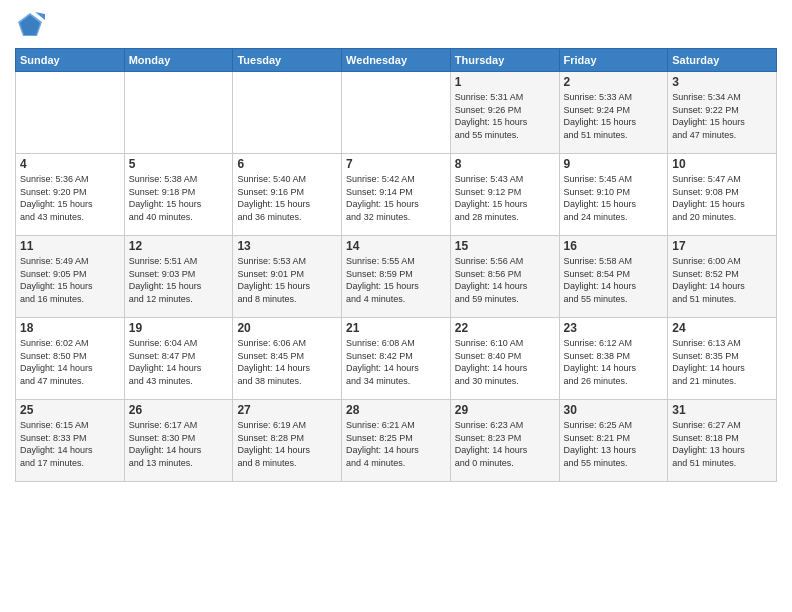 This screenshot has width=792, height=612. Describe the element at coordinates (179, 280) in the screenshot. I see `day-info: Sunrise: 5:51 AM Sunset: 9:03 PM Dayligh…` at that location.